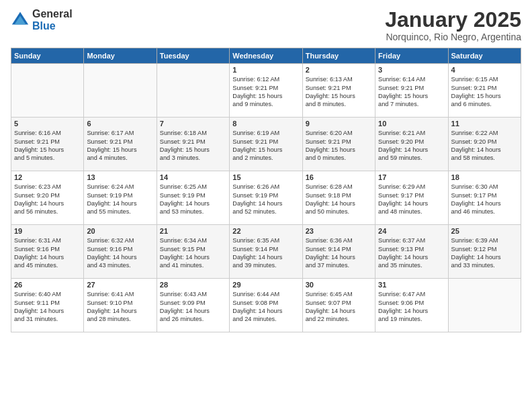 This screenshot has height=411, width=532. What do you see at coordinates (193, 285) in the screenshot?
I see `day-number: 28` at bounding box center [193, 285].